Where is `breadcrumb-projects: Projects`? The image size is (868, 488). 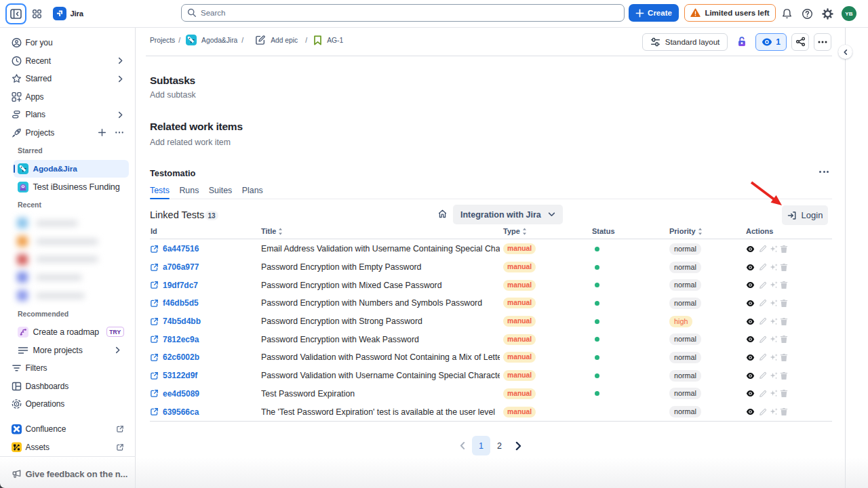 breadcrumb-projects: Projects is located at coordinates (163, 41).